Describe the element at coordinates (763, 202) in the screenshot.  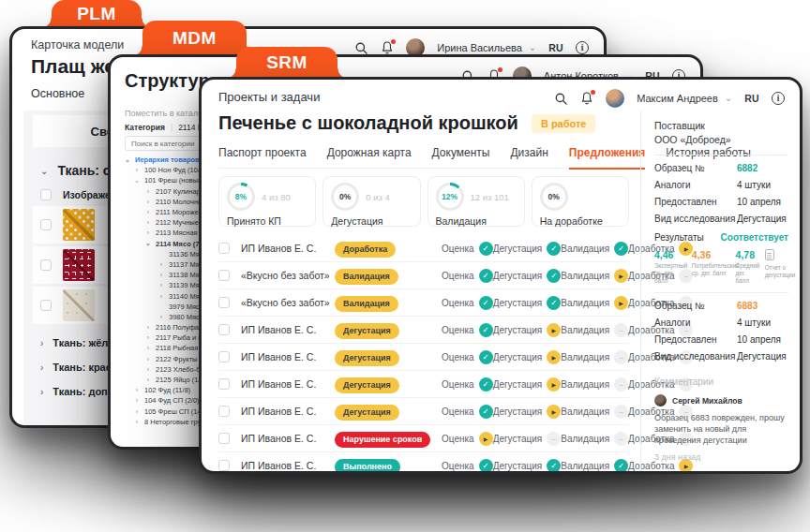
I see `info-value: 10 апреля` at that location.